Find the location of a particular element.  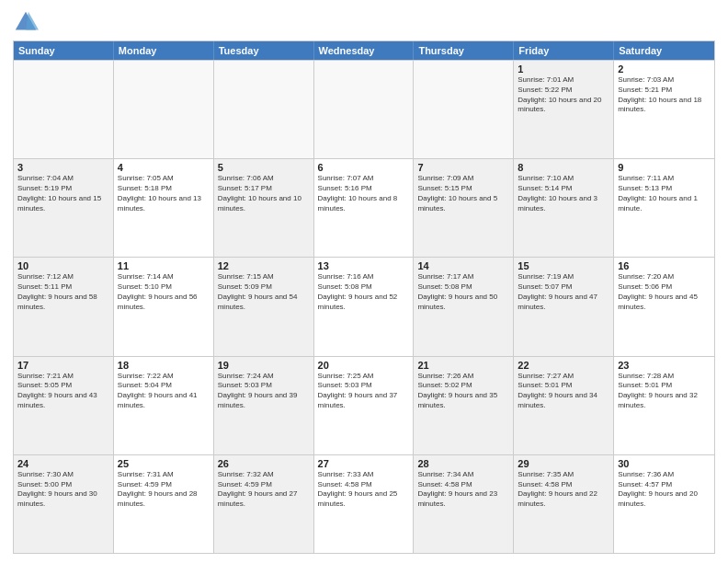

calendar-cell: 1Sunrise: 7:01 AM Sunset: 5:22 PM Daylig… is located at coordinates (564, 109).